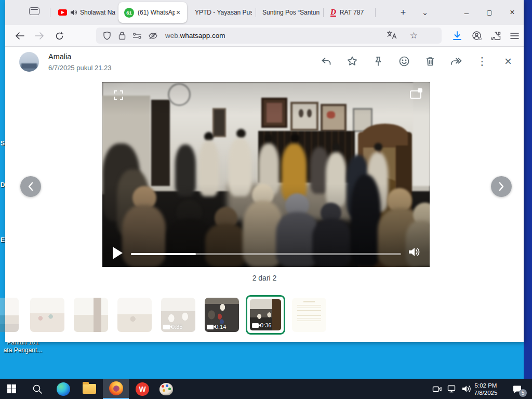  I want to click on next-media-button, so click(501, 187).